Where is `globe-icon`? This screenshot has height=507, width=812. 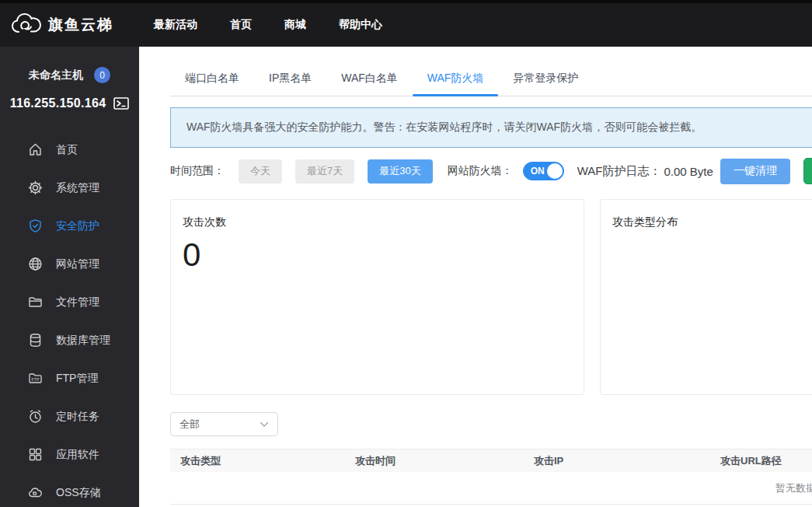
globe-icon is located at coordinates (35, 264).